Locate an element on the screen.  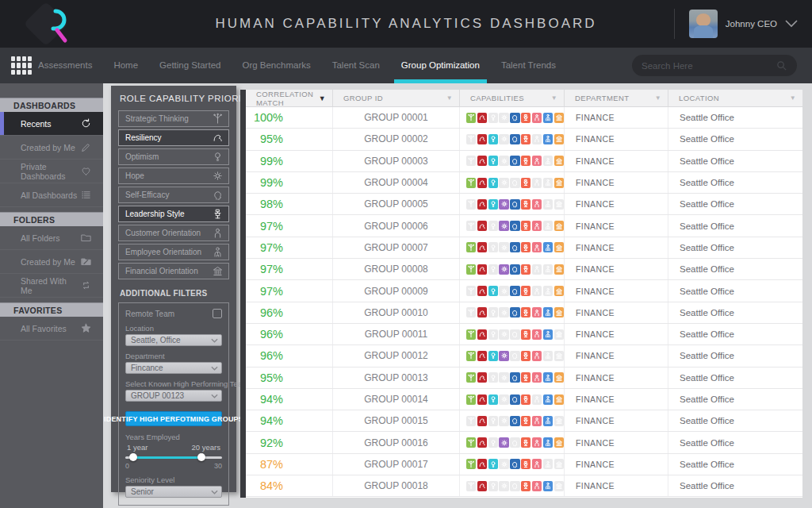
table-row: 95%GROUP 00002FINANCESeattle Office is located at coordinates (524, 140).